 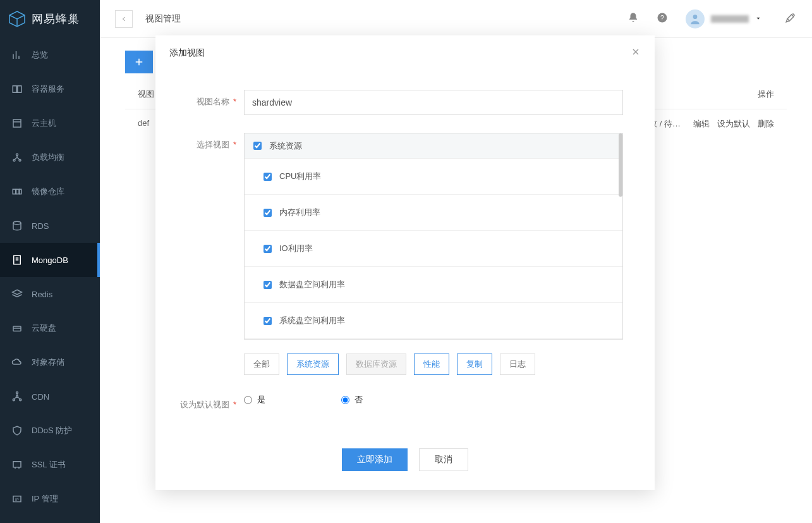 What do you see at coordinates (124, 19) in the screenshot?
I see `back-button` at bounding box center [124, 19].